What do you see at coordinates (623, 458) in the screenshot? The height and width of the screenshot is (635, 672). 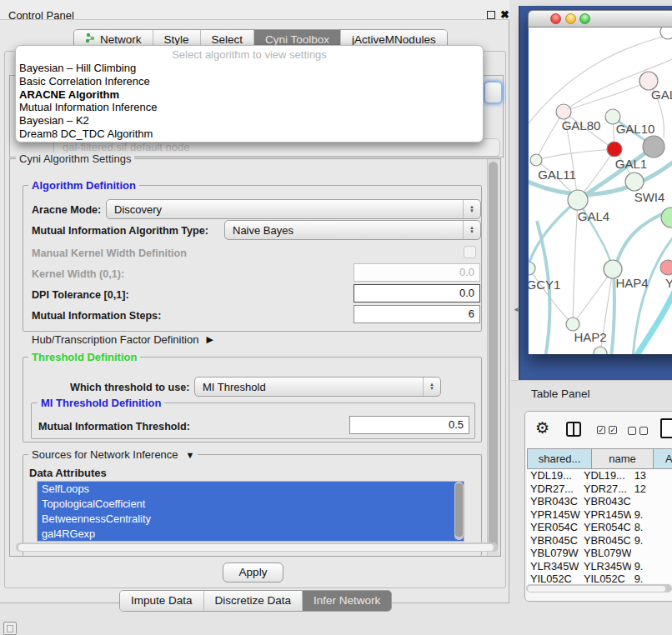 I see `column-header-name: name` at bounding box center [623, 458].